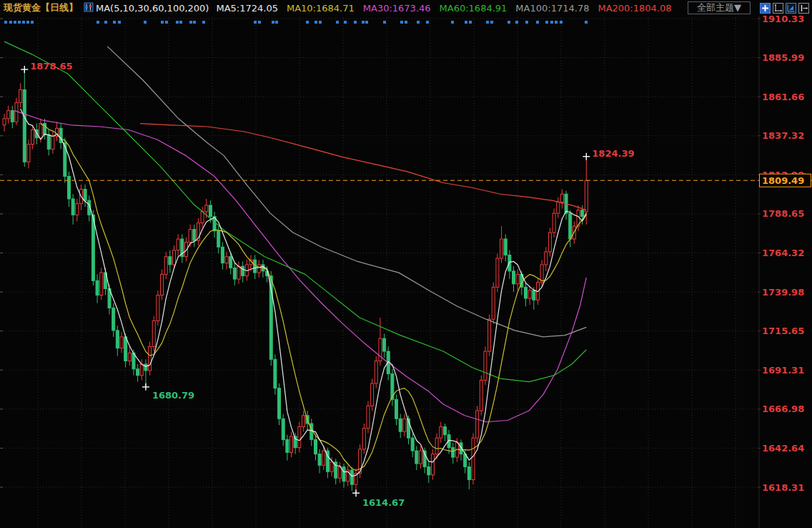 The image size is (812, 528). I want to click on ma-legend-item: MA5:1724.05, so click(247, 9).